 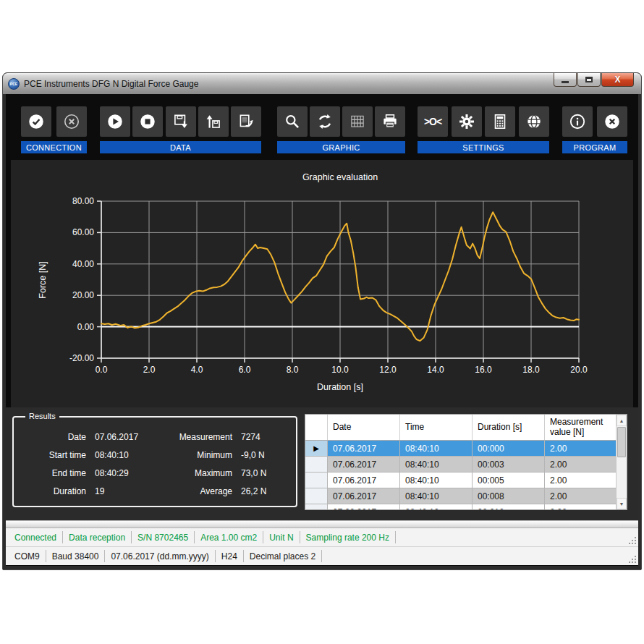 What do you see at coordinates (322, 84) in the screenshot?
I see `title-bar: PCE PCE Instruments DFG N Digital Force …` at bounding box center [322, 84].